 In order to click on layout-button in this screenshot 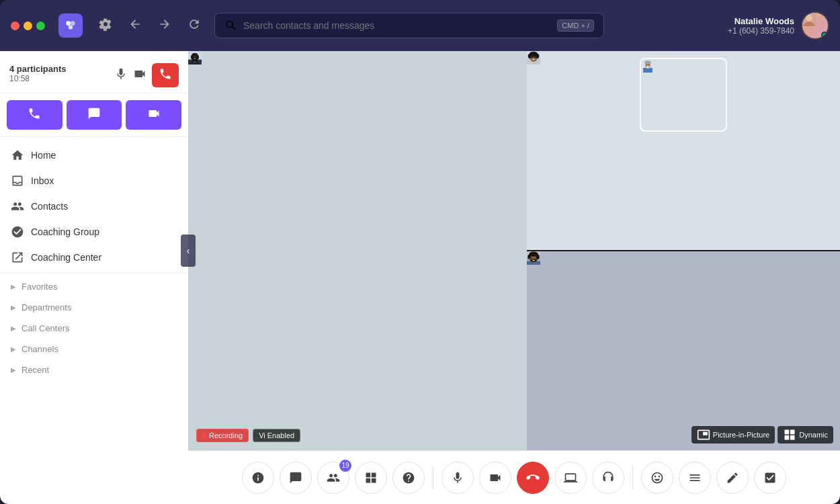, I will do `click(371, 478)`.